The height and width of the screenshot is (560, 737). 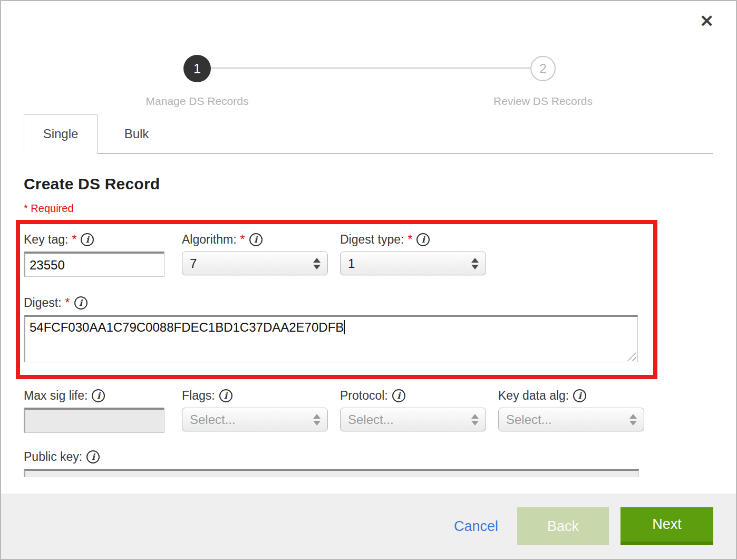 I want to click on public-key-textarea, so click(x=331, y=473).